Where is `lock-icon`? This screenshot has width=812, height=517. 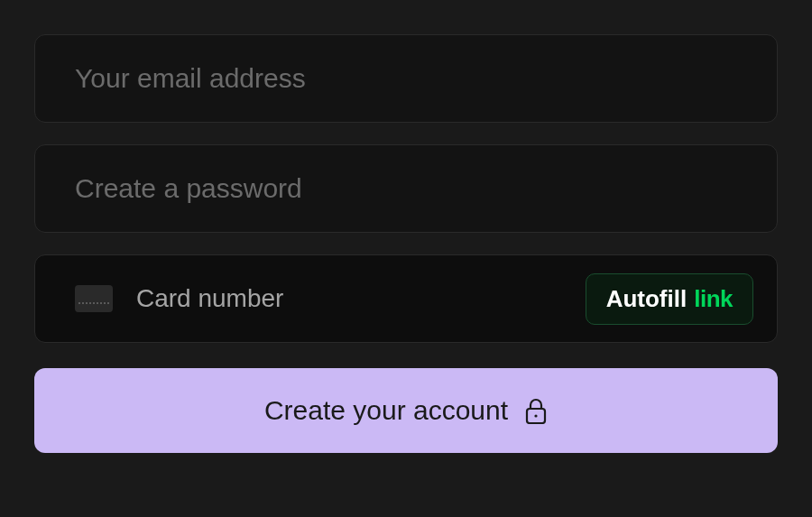
lock-icon is located at coordinates (536, 411).